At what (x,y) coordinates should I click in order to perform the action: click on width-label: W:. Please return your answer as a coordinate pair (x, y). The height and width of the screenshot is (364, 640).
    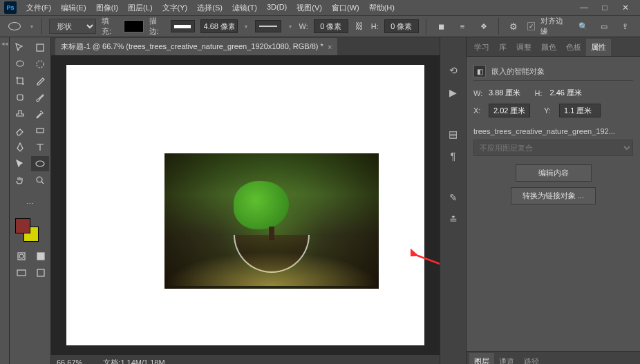
    Looking at the image, I should click on (304, 26).